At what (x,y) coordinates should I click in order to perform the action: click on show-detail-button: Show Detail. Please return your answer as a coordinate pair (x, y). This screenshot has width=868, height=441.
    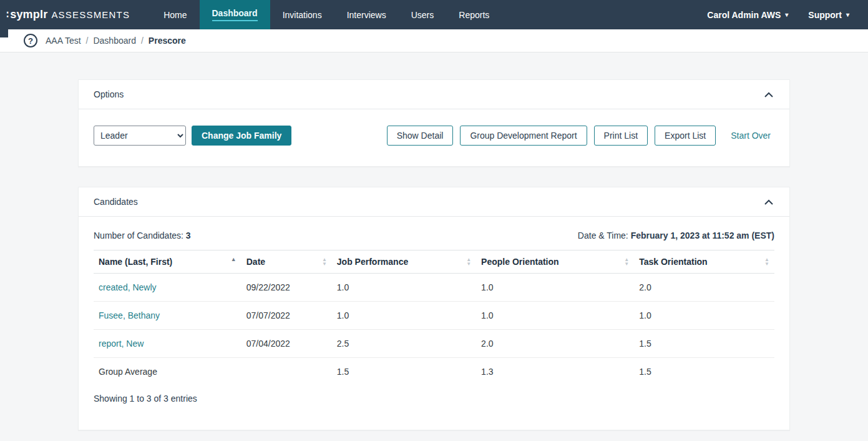
    Looking at the image, I should click on (421, 136).